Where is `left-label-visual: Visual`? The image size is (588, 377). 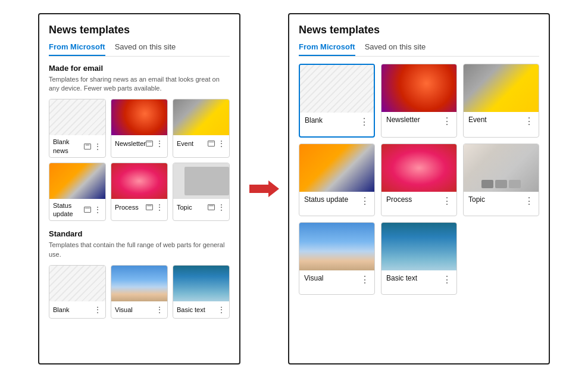 left-label-visual: Visual is located at coordinates (124, 310).